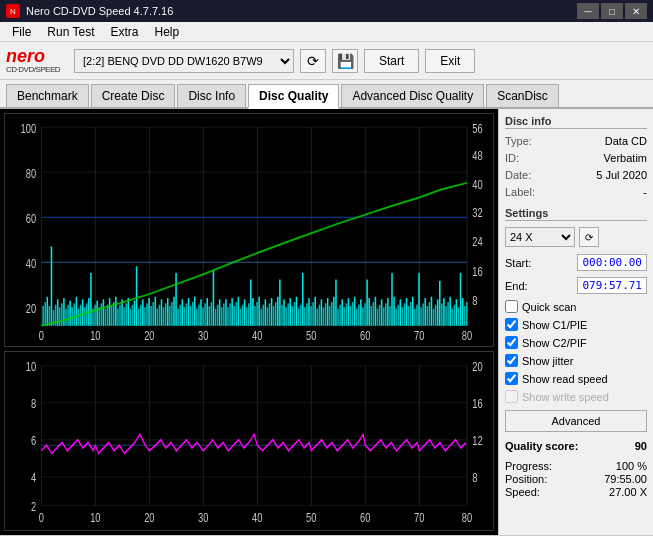 Image resolution: width=653 pixels, height=536 pixels. Describe the element at coordinates (576, 192) in the screenshot. I see `disc-label-row: Label: -` at that location.